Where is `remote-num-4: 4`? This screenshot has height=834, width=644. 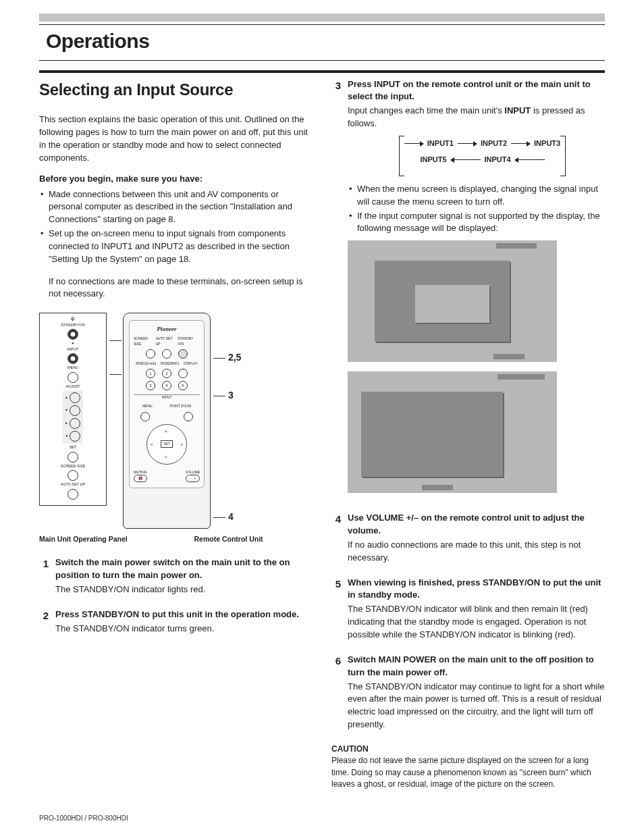
remote-num-4: 4 is located at coordinates (167, 386).